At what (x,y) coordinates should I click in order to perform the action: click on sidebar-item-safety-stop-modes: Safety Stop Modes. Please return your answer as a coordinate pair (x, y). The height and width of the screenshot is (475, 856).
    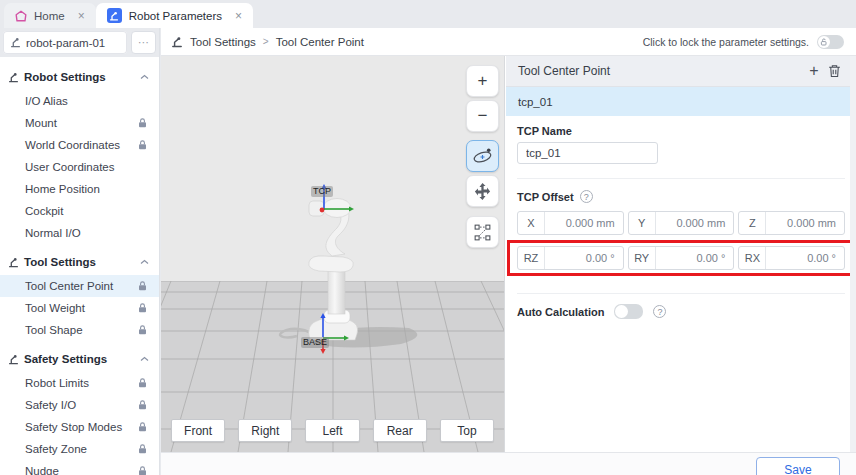
    Looking at the image, I should click on (80, 427).